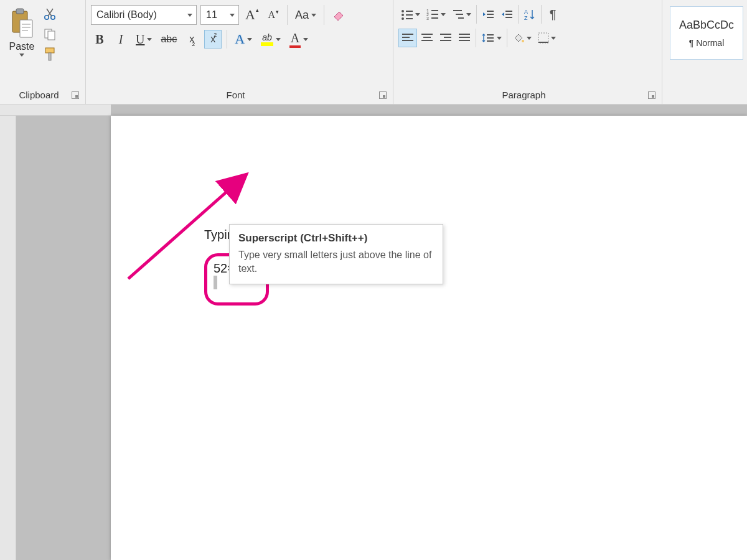 The width and height of the screenshot is (747, 560). Describe the element at coordinates (235, 95) in the screenshot. I see `group-label-font: Font` at that location.